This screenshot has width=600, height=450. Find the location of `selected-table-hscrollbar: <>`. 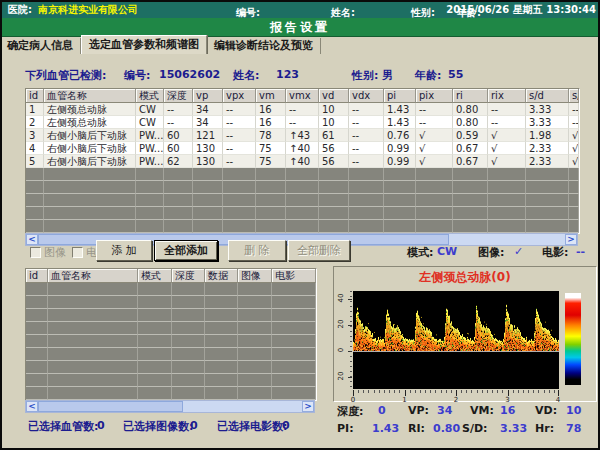

selected-table-hscrollbar: <> is located at coordinates (170, 406).